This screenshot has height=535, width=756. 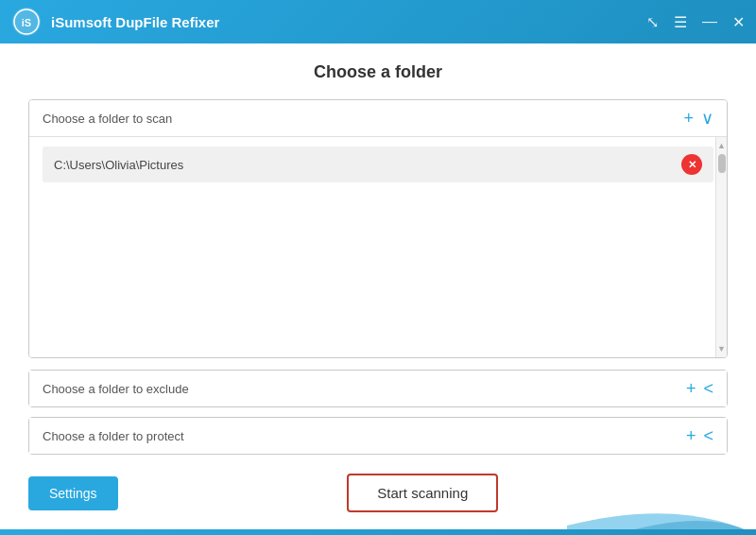 What do you see at coordinates (378, 22) in the screenshot?
I see `titlebar: iS iSumsoft DupFile Refixer ⤡ ☰ ― ✕` at bounding box center [378, 22].